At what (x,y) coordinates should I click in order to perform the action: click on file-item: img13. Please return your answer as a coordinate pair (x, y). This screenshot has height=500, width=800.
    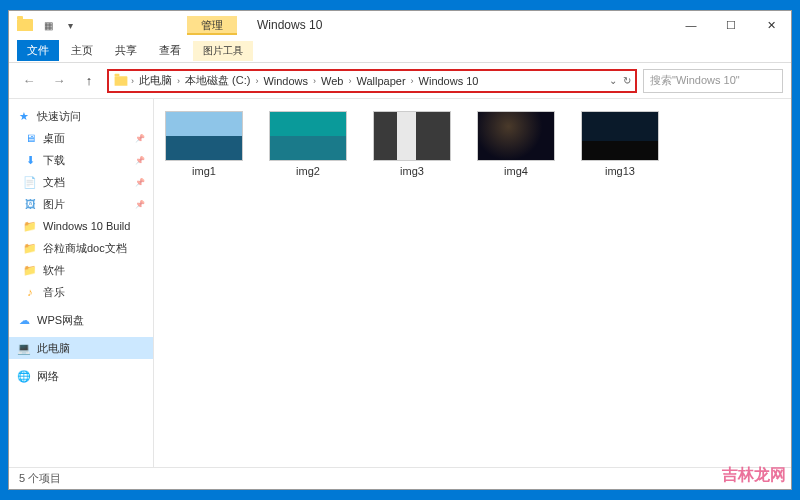
    Looking at the image, I should click on (620, 144).